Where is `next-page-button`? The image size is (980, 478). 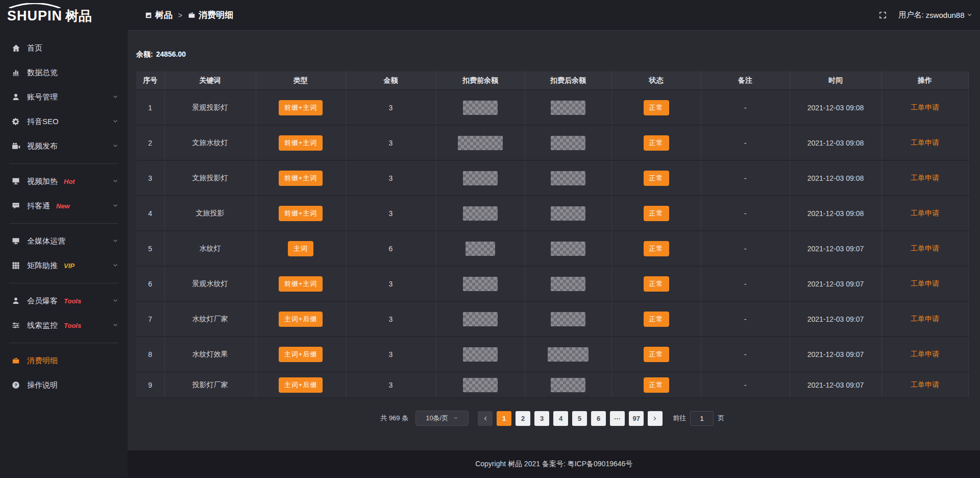
next-page-button is located at coordinates (655, 419).